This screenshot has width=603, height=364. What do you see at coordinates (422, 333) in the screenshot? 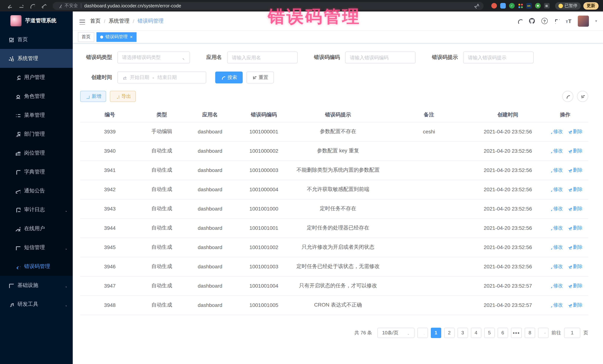
I see `prev-page-button` at bounding box center [422, 333].